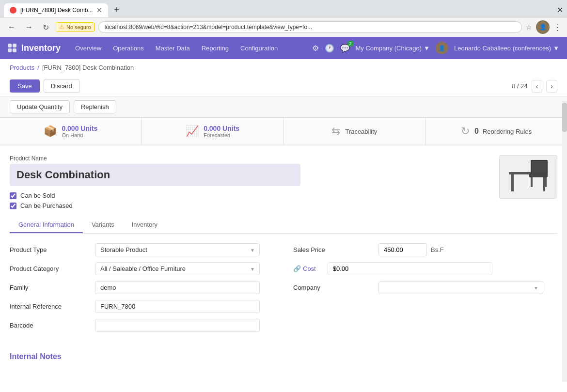  I want to click on browser-actions: 👤 ⋮, so click(549, 27).